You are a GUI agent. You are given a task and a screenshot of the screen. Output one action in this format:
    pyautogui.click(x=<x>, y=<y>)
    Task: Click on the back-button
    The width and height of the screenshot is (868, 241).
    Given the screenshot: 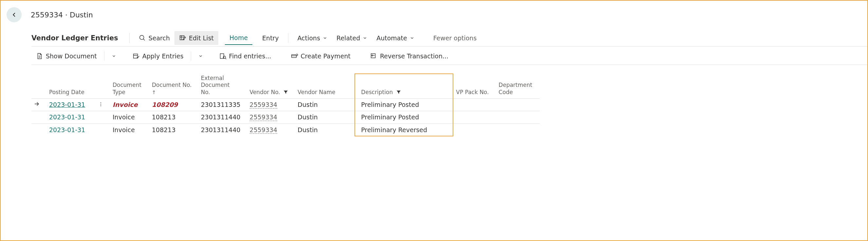 What is the action you would take?
    pyautogui.click(x=14, y=15)
    